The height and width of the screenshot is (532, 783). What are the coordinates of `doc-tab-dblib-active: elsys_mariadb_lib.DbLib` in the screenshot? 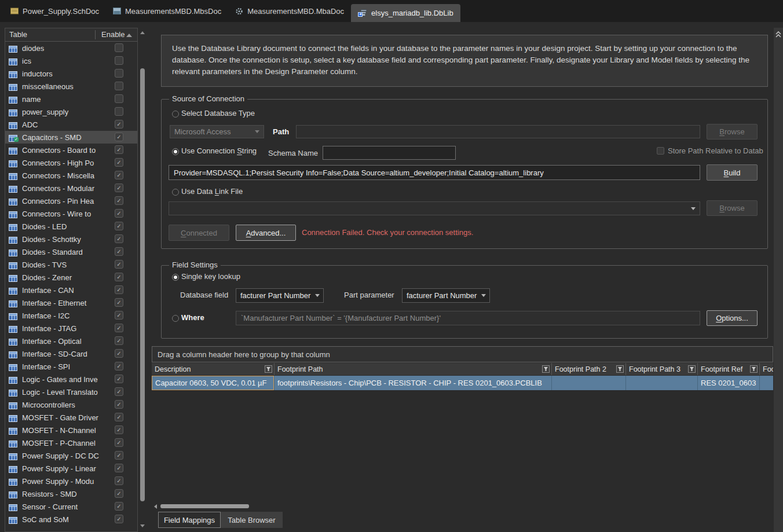 It's located at (405, 13).